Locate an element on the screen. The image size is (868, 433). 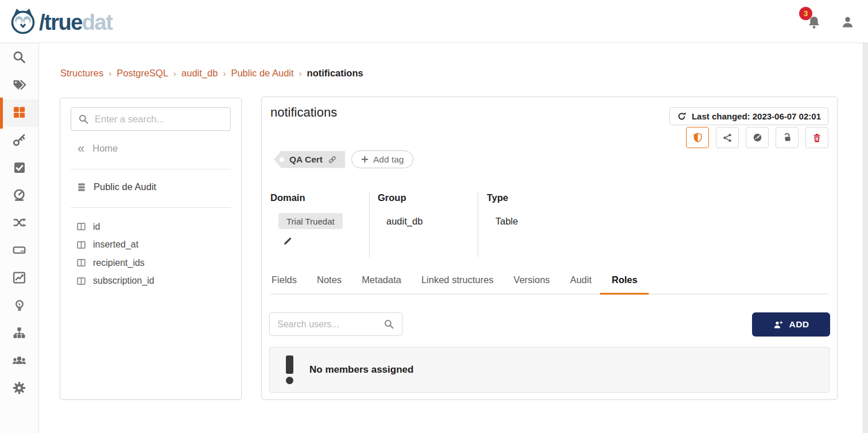
gear-icon is located at coordinates (20, 389).